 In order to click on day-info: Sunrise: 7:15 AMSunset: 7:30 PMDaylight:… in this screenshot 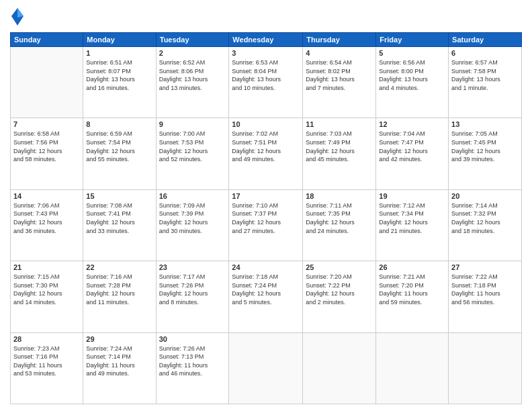, I will do `click(47, 289)`.